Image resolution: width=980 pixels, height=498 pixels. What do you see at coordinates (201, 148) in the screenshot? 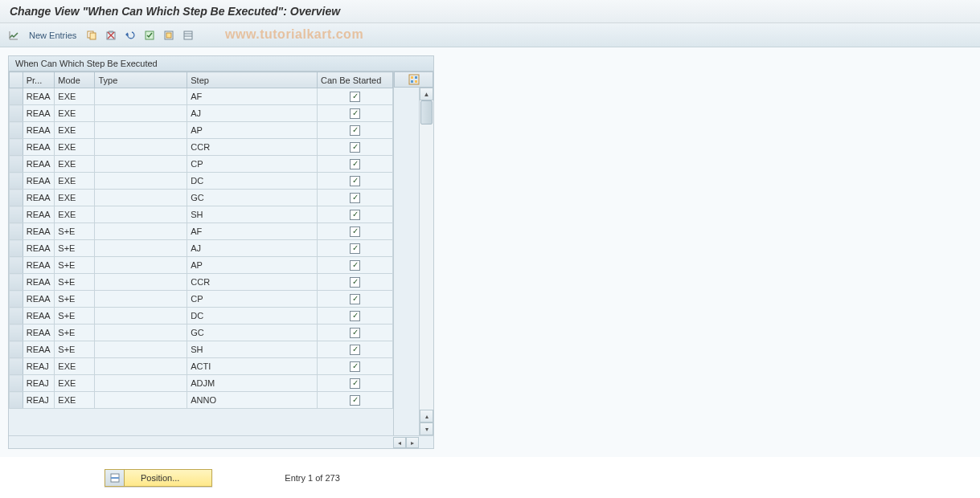
I see `table-row: REAAEXECCR✓` at bounding box center [201, 148].